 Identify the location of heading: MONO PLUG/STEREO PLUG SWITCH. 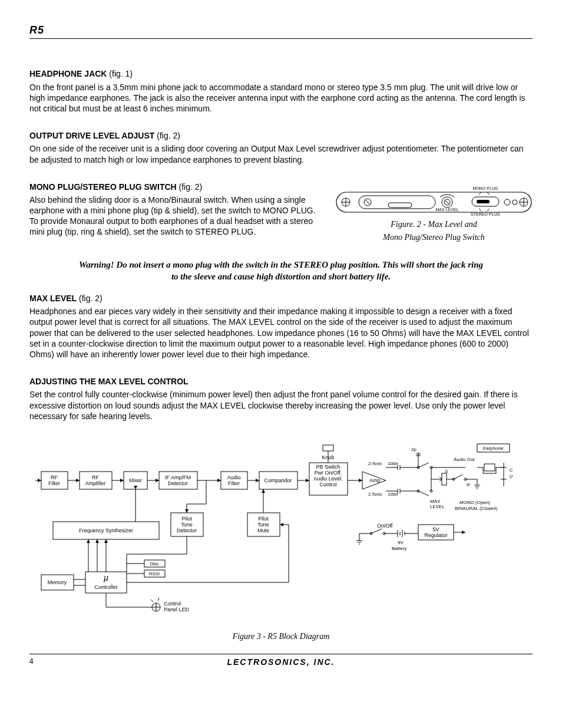
(103, 187).